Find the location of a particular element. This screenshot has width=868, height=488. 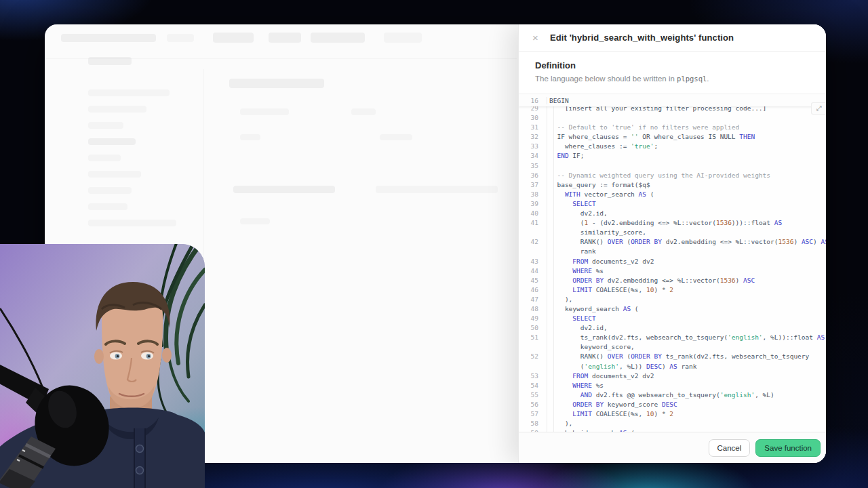

code-line: 42 RANK() OVER (ORDER BY dv2.embedding <… is located at coordinates (673, 242).